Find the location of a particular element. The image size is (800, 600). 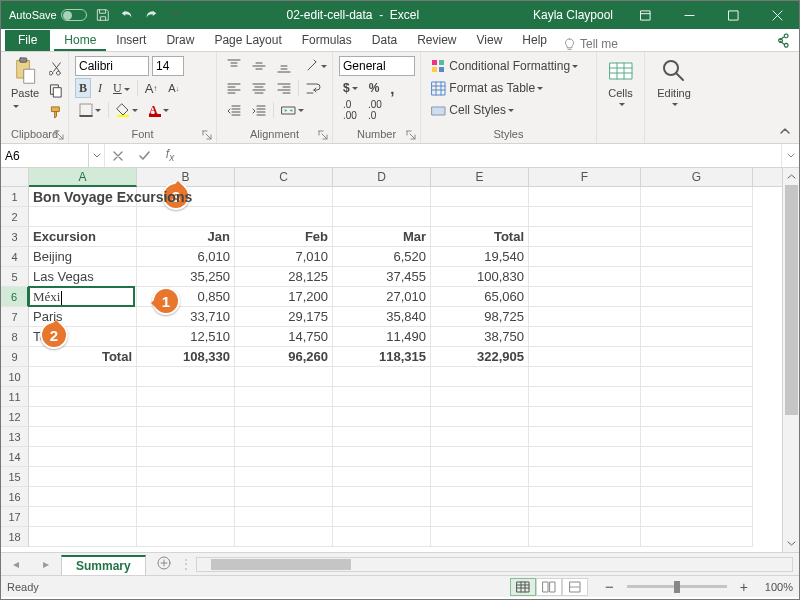

row-header: 3 is located at coordinates (15, 237).